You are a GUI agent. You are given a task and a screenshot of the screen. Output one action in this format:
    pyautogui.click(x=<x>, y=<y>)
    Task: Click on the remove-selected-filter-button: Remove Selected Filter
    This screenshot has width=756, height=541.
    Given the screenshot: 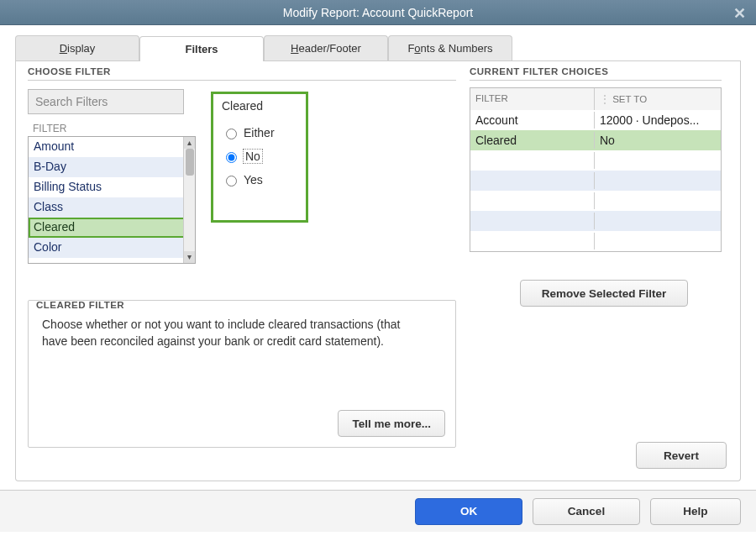 What is the action you would take?
    pyautogui.click(x=604, y=293)
    